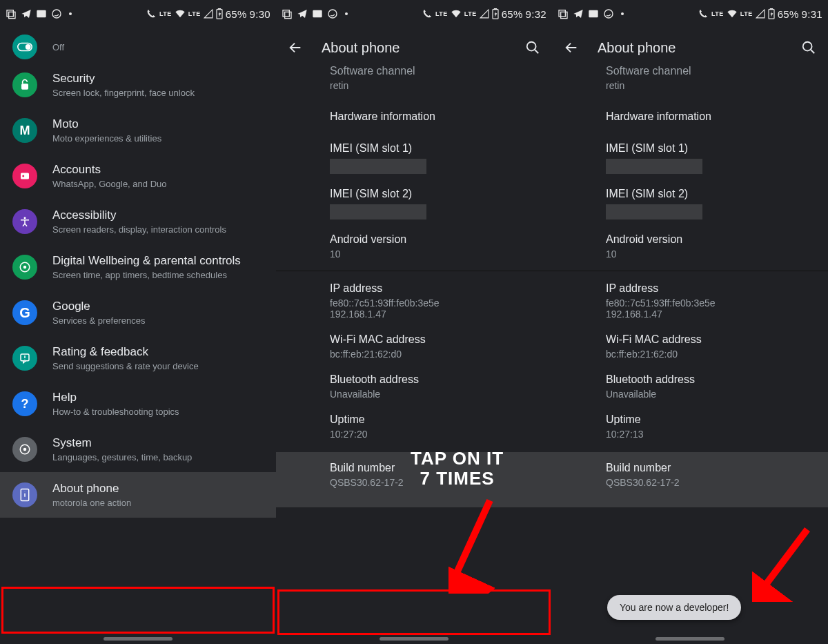 The image size is (828, 644). What do you see at coordinates (92, 489) in the screenshot?
I see `item-title: About phone` at bounding box center [92, 489].